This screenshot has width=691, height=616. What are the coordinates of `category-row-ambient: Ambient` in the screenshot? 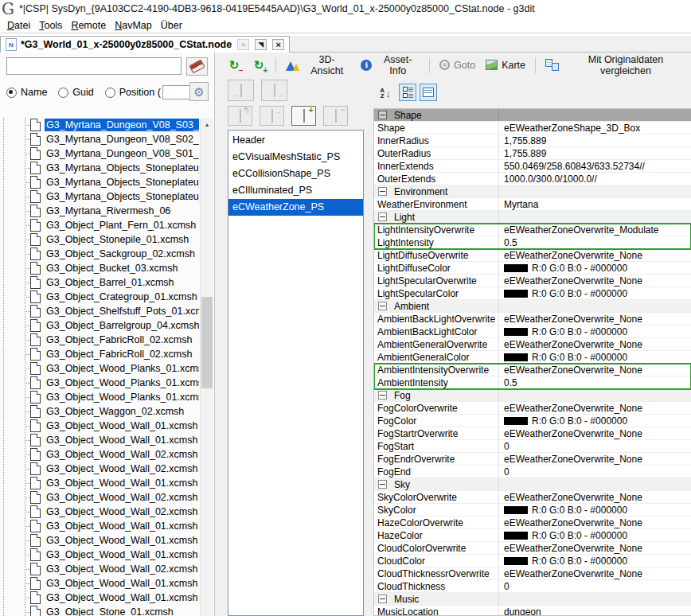 It's located at (533, 306).